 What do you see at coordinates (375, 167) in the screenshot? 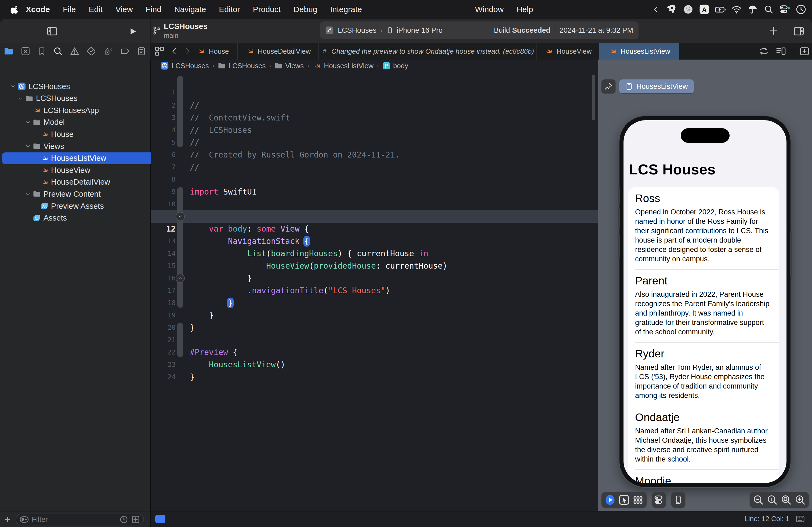
I see `code-line-8: 8 import SwiftUI` at bounding box center [375, 167].